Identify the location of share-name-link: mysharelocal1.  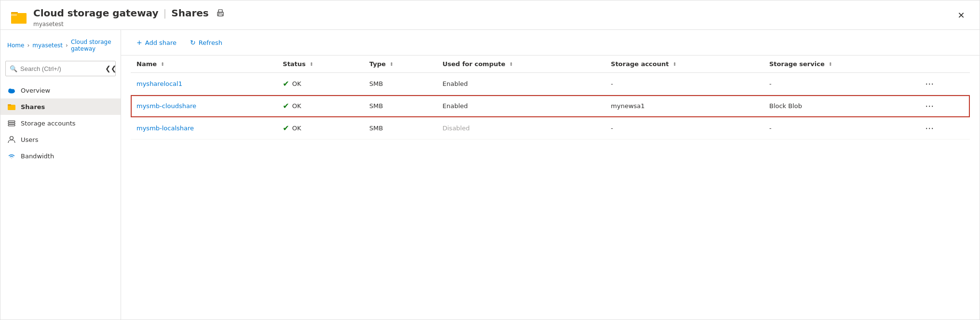
(159, 84).